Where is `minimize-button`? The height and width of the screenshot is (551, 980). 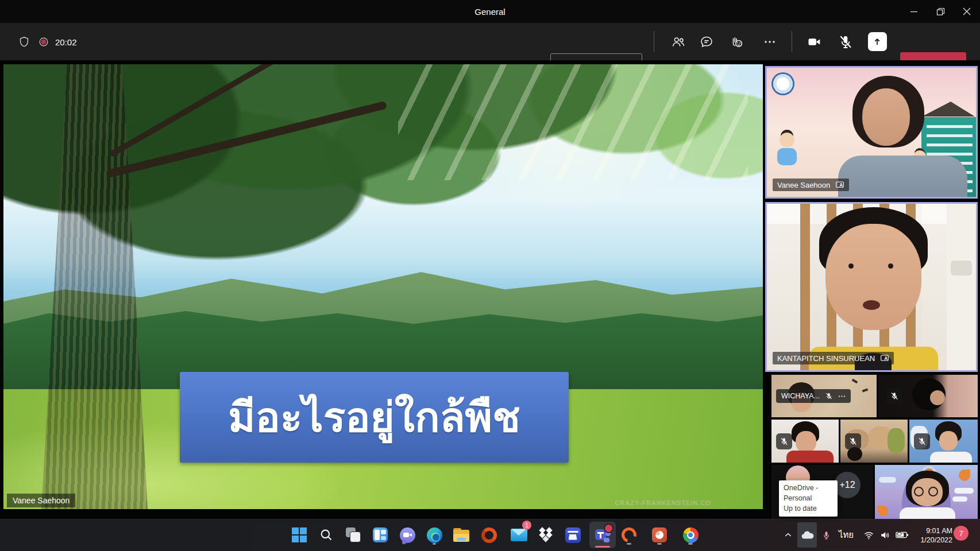 minimize-button is located at coordinates (914, 11).